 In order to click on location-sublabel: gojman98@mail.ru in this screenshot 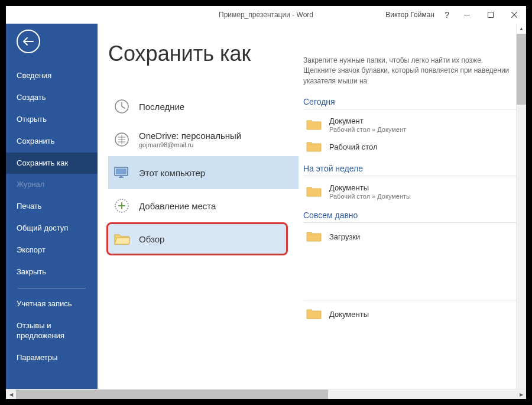, I will do `click(190, 145)`.